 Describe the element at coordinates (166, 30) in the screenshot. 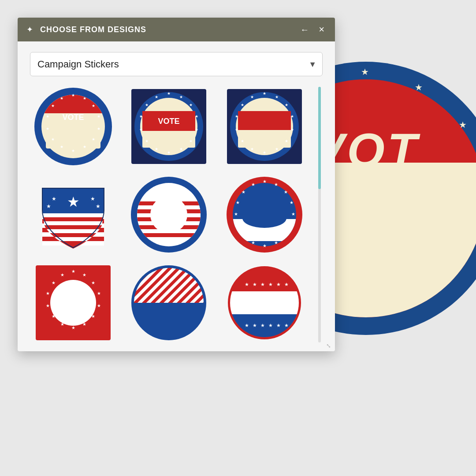

I see `dialog-title: CHOOSE FROM DESIGNS` at that location.